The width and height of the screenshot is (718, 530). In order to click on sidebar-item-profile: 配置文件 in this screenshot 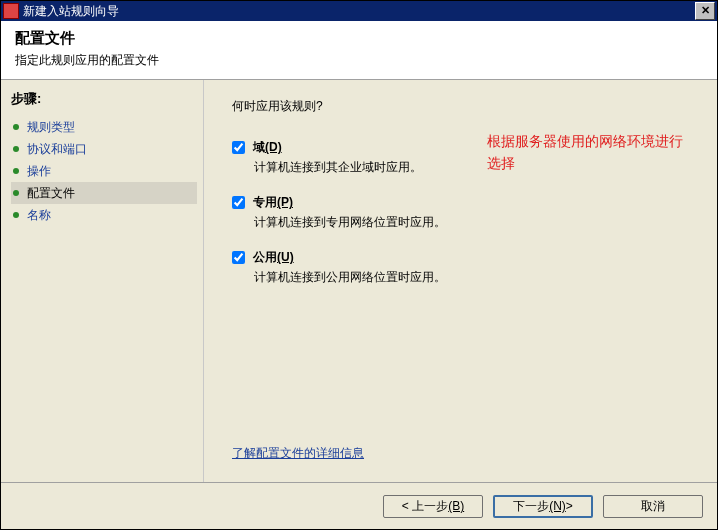, I will do `click(104, 193)`.